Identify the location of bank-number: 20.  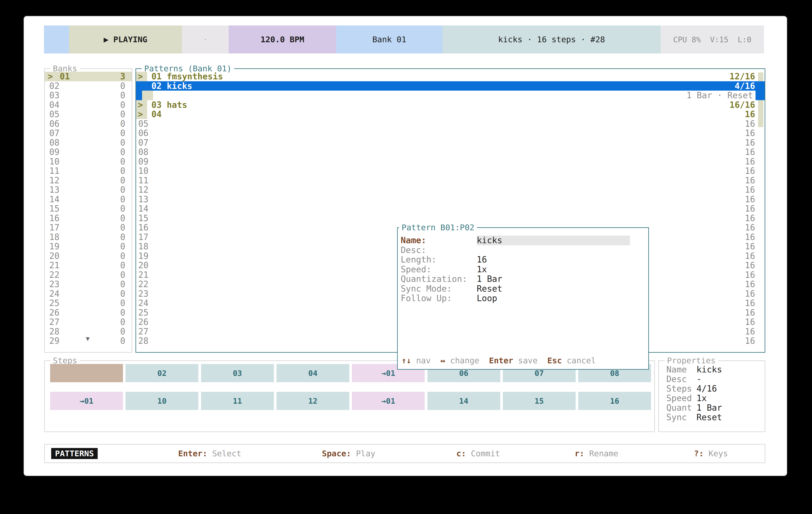
(54, 256).